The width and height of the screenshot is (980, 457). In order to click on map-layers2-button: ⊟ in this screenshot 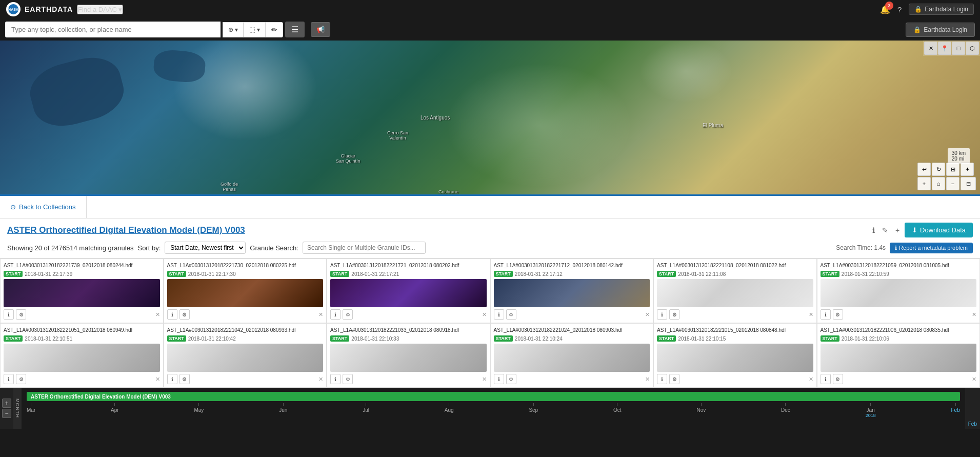, I will do `click(968, 184)`.